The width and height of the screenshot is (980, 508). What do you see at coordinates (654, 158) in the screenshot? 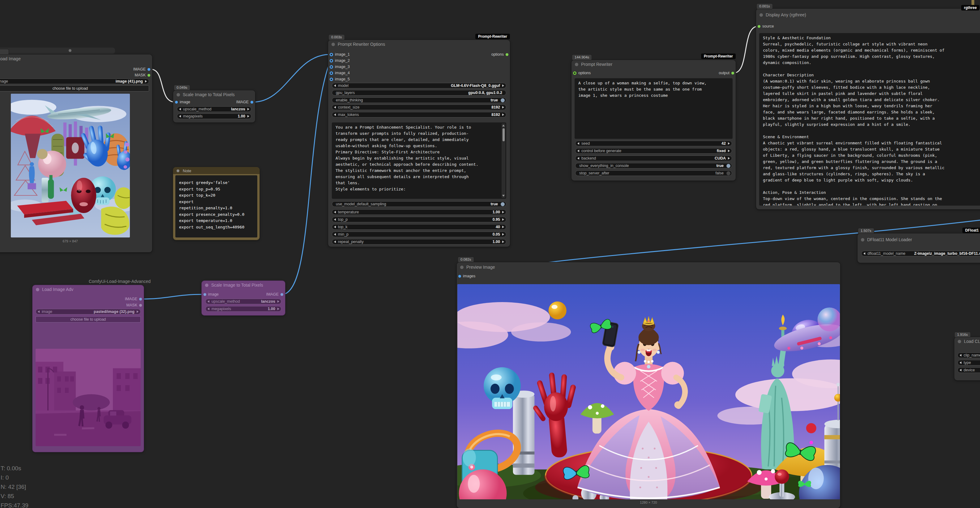
I see `backend-widget: backend CUDA` at bounding box center [654, 158].